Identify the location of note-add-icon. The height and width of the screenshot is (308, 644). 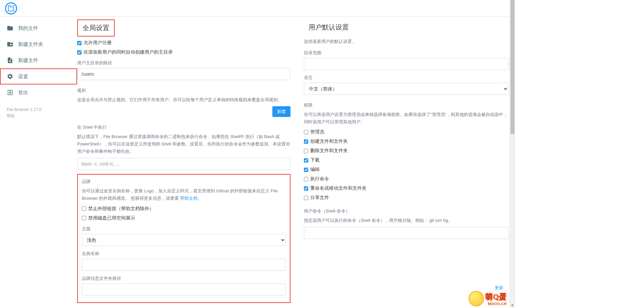
(10, 60).